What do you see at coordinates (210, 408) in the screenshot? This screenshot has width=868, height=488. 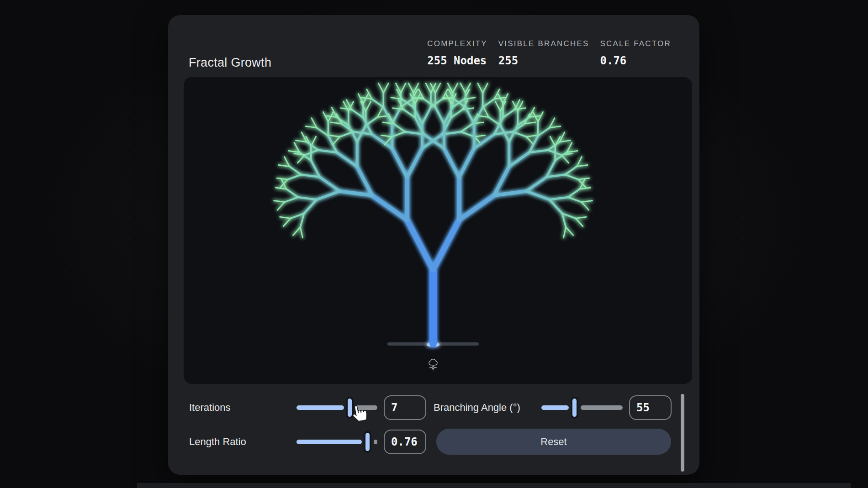 I see `iterations-label: Iterations` at bounding box center [210, 408].